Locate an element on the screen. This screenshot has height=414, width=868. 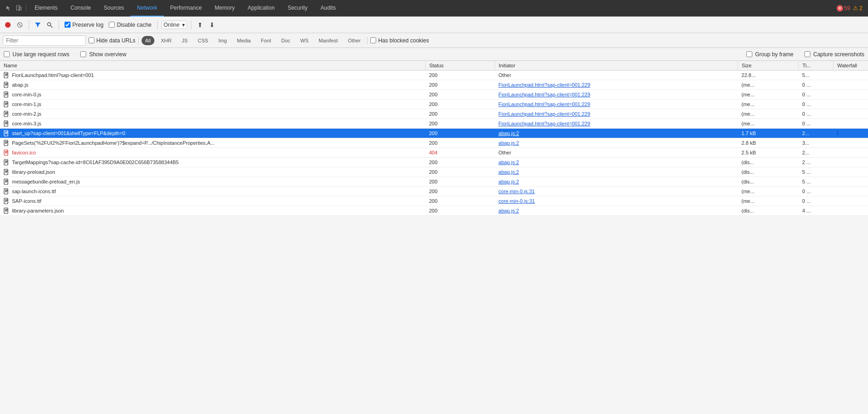
filter-css-btn: CSS is located at coordinates (203, 41).